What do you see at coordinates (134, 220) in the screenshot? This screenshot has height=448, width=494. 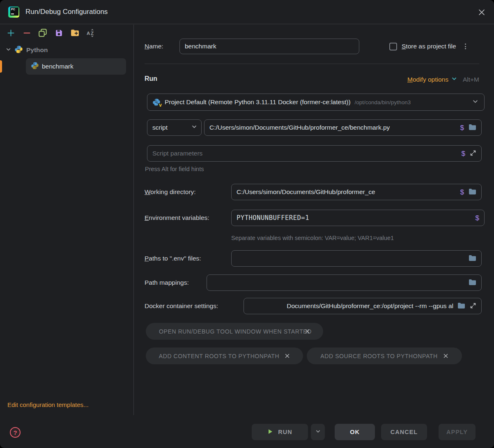 I see `sidebar-separator` at bounding box center [134, 220].